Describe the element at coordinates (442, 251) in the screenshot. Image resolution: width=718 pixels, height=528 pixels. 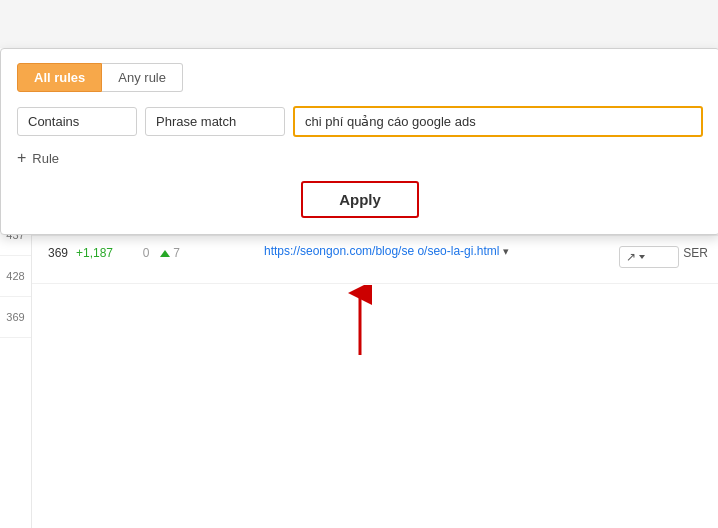
I see `link-col: https://seongon.com/blog/se o/seo-la-gi.…` at that location.